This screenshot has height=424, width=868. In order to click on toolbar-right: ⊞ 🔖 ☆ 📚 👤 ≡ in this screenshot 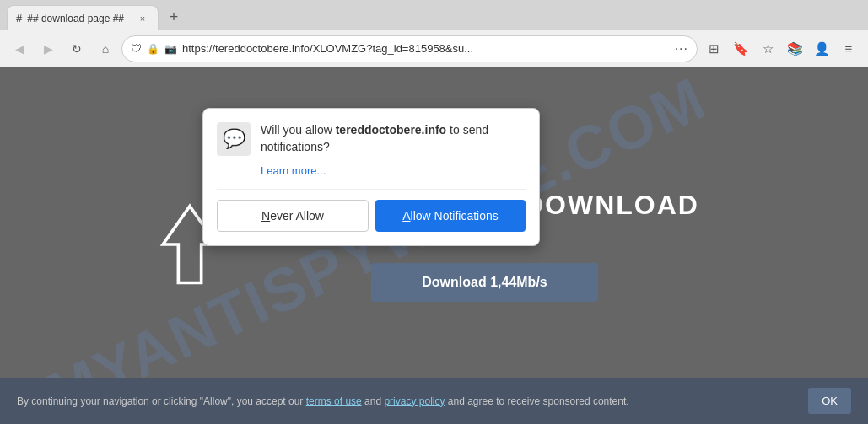, I will do `click(781, 49)`.